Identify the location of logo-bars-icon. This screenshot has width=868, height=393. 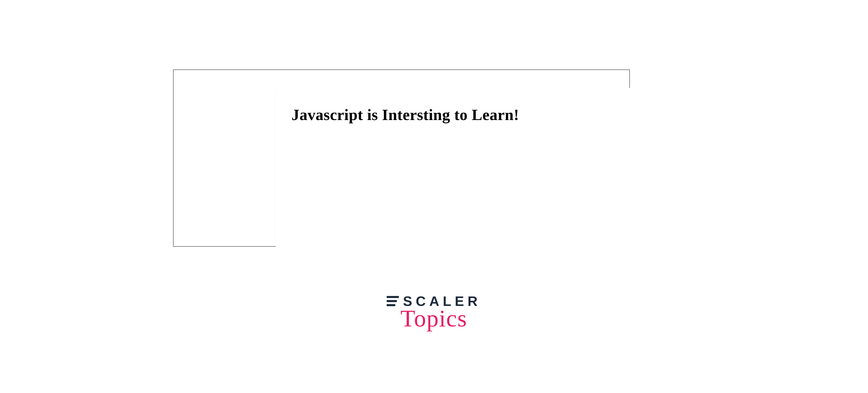
(393, 301).